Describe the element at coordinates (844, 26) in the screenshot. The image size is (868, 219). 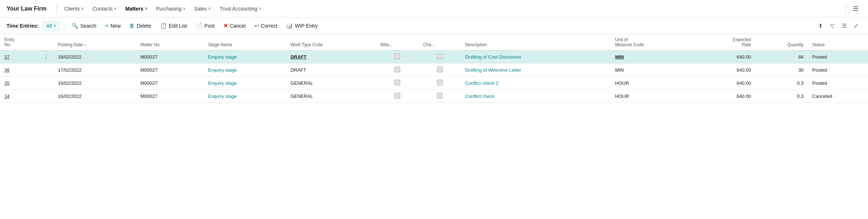
I see `columns-button: ☰` at that location.